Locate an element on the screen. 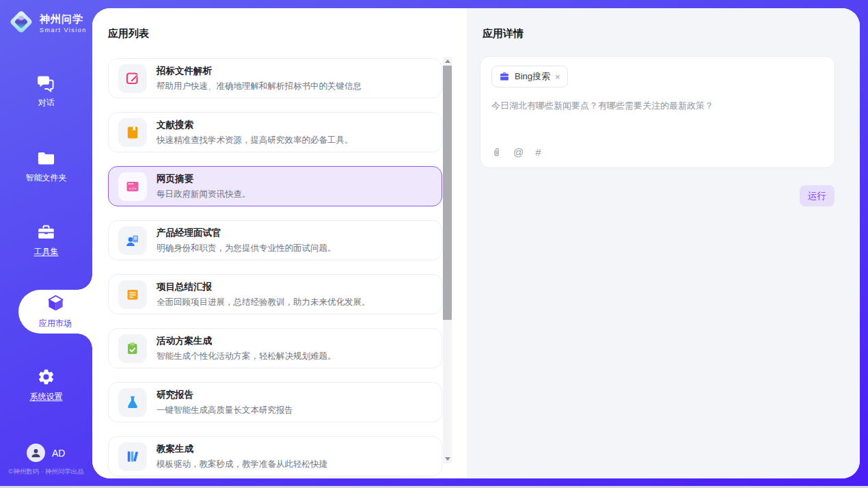 The height and width of the screenshot is (488, 868). toolbox-icon is located at coordinates (46, 232).